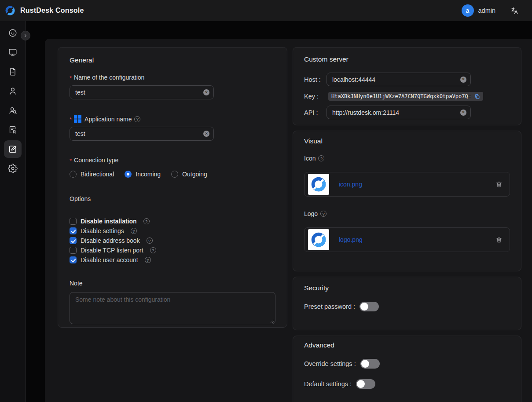 The height and width of the screenshot is (402, 532). I want to click on sidebar-item-settings, so click(13, 168).